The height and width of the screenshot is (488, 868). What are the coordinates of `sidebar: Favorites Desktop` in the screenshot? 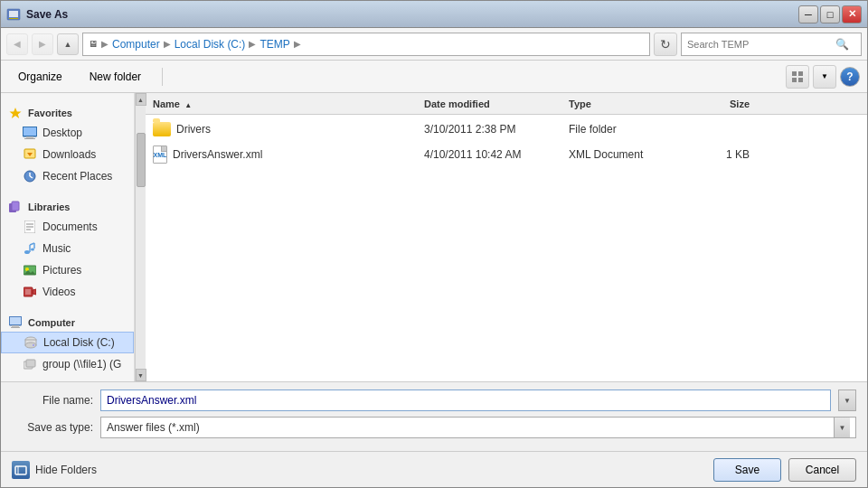 It's located at (68, 237).